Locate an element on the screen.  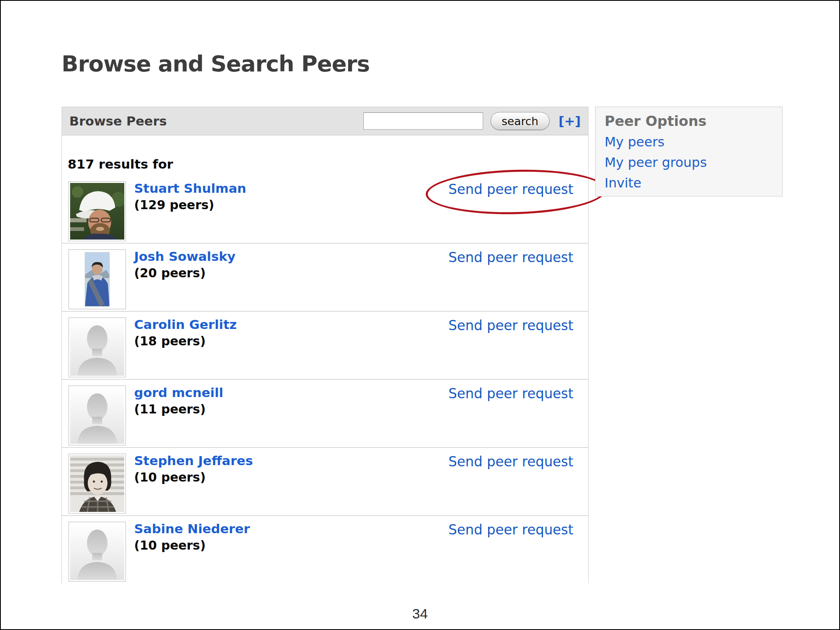
josh-sowalsky-photo is located at coordinates (97, 279).